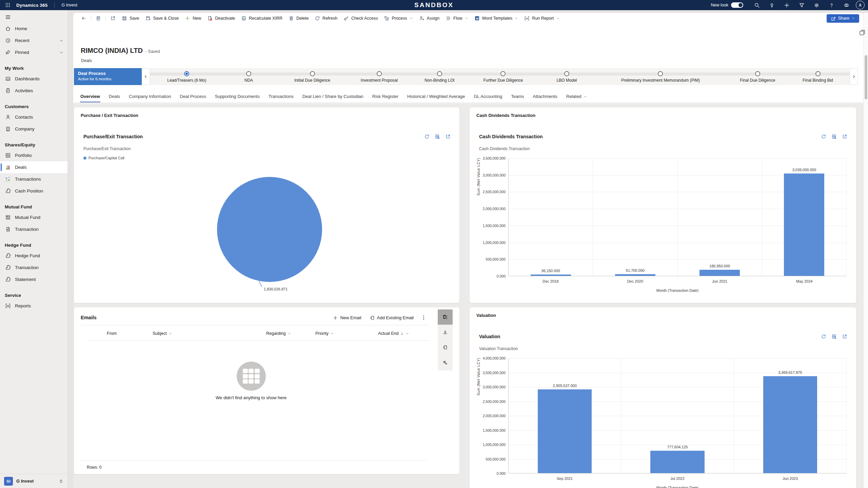 Image resolution: width=868 pixels, height=488 pixels. I want to click on command-save-and-close-button: Save & Close, so click(162, 18).